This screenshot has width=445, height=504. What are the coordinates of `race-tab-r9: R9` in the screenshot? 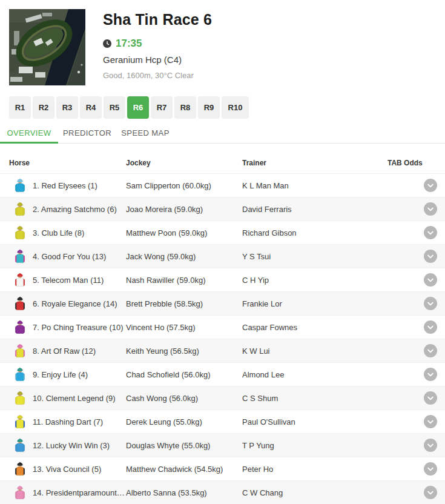 It's located at (209, 108).